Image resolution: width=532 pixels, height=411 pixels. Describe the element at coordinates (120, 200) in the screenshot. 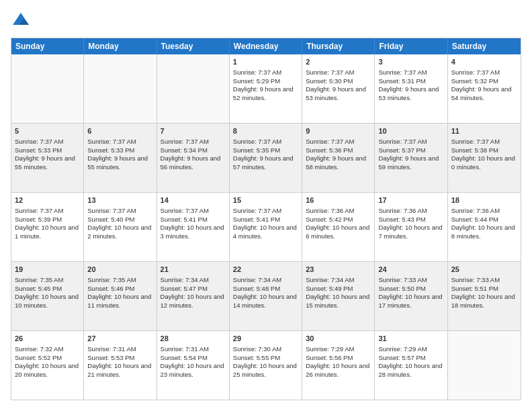

I see `day-number: 13` at that location.